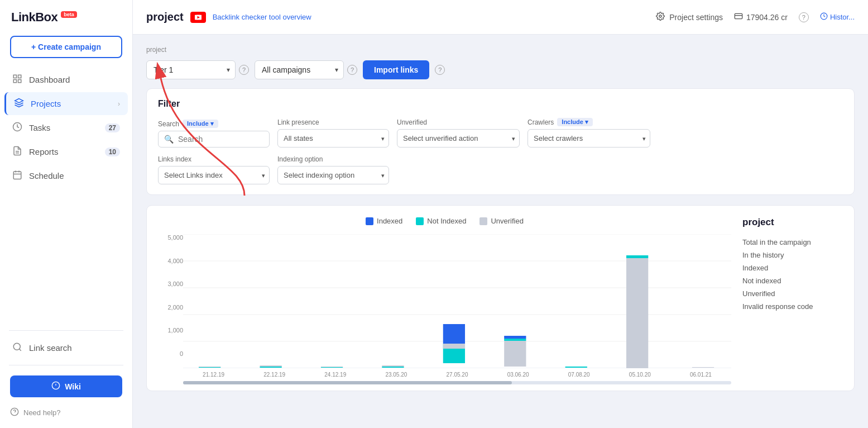 This screenshot has height=428, width=868. Describe the element at coordinates (447, 221) in the screenshot. I see `legend-not-indexed-label: Not Indexed` at that location.